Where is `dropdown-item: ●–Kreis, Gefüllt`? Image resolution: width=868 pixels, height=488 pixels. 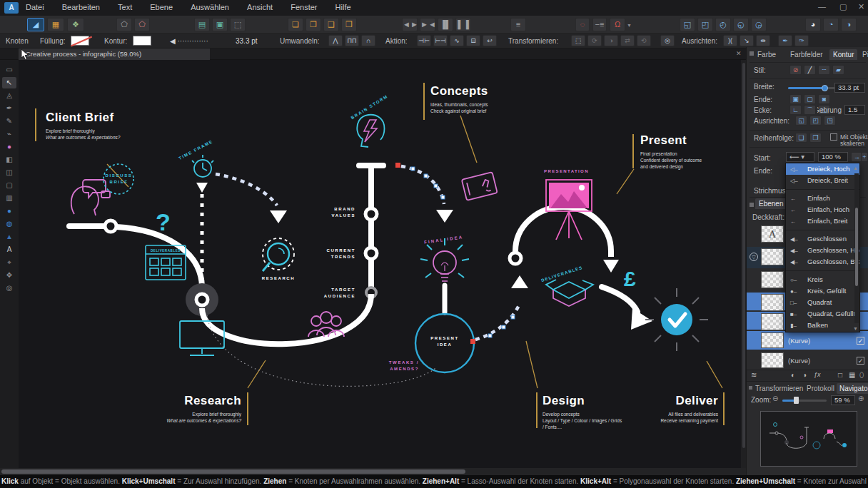
dropdown-item: ●–Kreis, Gefüllt is located at coordinates (822, 291).